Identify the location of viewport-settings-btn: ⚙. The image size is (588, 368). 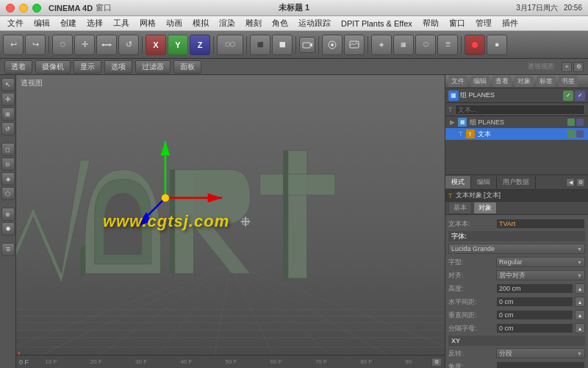
(578, 67).